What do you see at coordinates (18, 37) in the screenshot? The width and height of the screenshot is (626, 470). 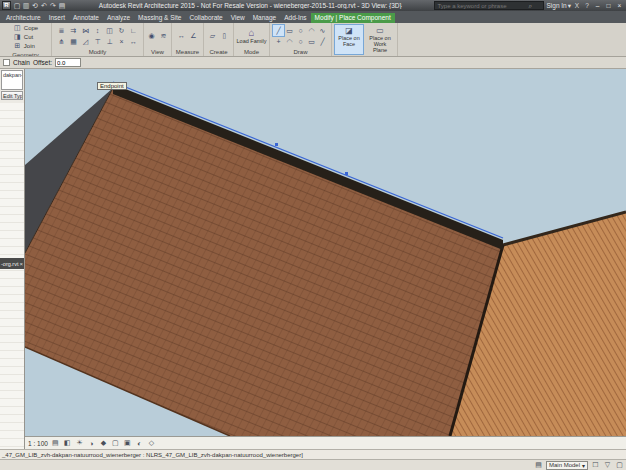 I see `cut-icon: ◨` at bounding box center [18, 37].